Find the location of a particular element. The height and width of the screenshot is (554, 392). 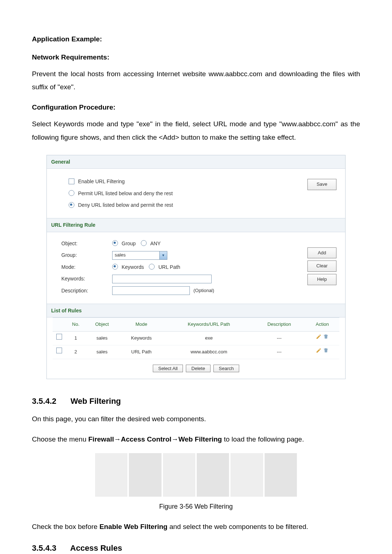

sec-3542-num: 3.5.4.2 is located at coordinates (50, 401).